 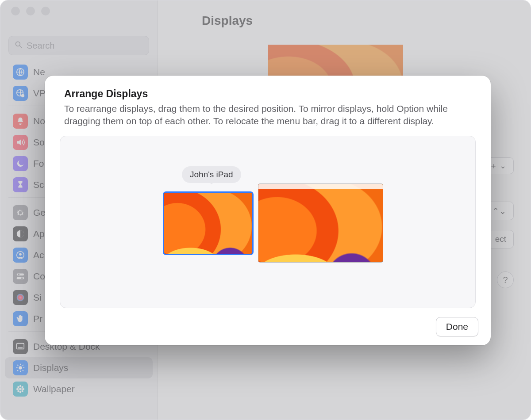 What do you see at coordinates (320, 223) in the screenshot?
I see `display-tile-main` at bounding box center [320, 223].